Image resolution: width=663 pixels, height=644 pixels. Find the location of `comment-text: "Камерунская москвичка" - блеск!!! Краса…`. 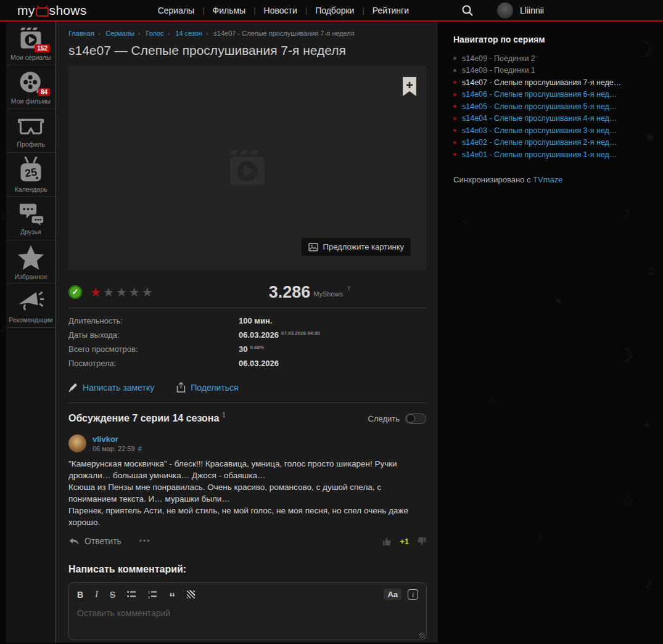

comment-text: "Камерунская москвичка" - блеск!!! Краса… is located at coordinates (247, 493).